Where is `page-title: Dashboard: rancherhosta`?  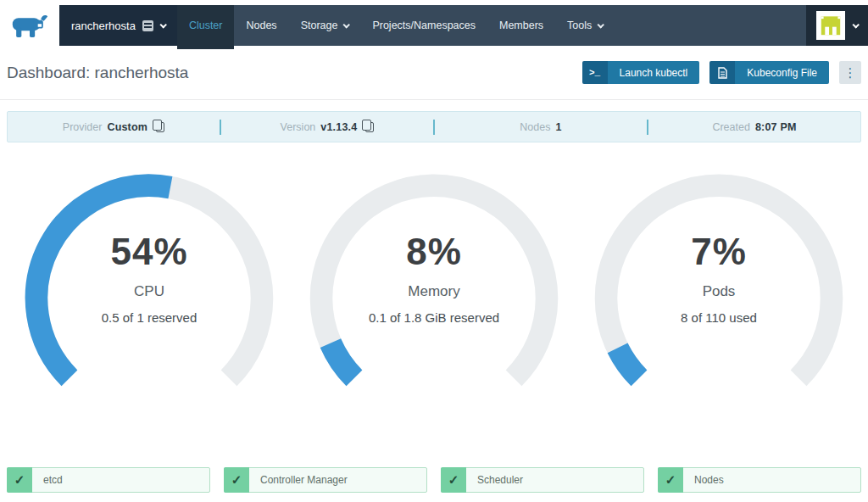 page-title: Dashboard: rancherhosta is located at coordinates (290, 73).